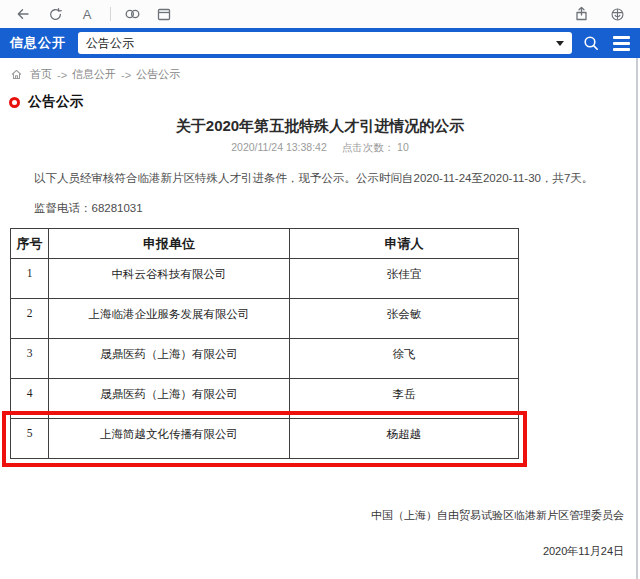 The height and width of the screenshot is (579, 640). Describe the element at coordinates (404, 399) in the screenshot. I see `cell-applicant: 李岳` at that location.